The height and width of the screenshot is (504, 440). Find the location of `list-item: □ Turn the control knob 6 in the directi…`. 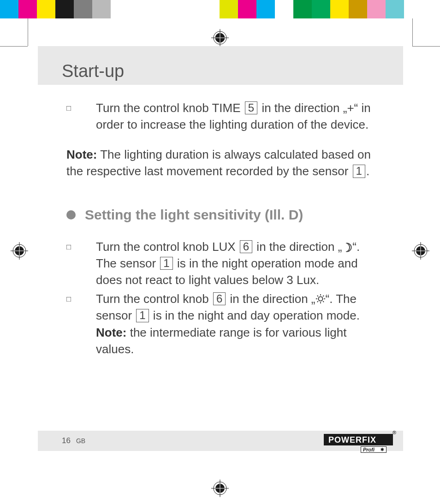

list-item: □ Turn the control knob 6 in the directi… is located at coordinates (220, 324).